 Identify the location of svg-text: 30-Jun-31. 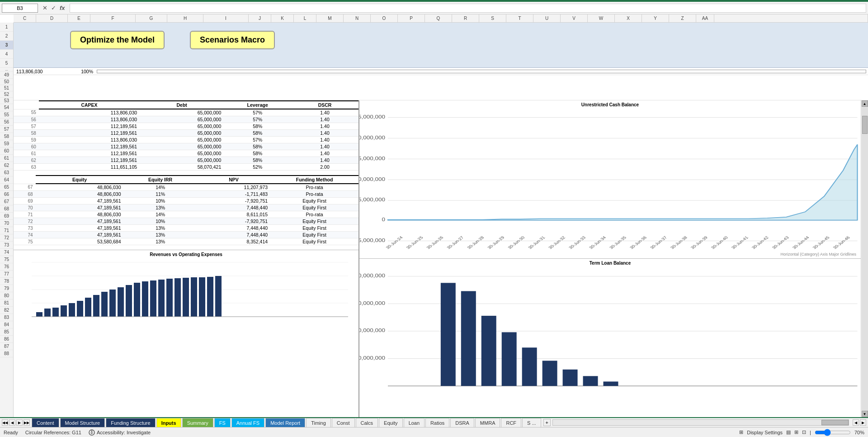
(536, 243).